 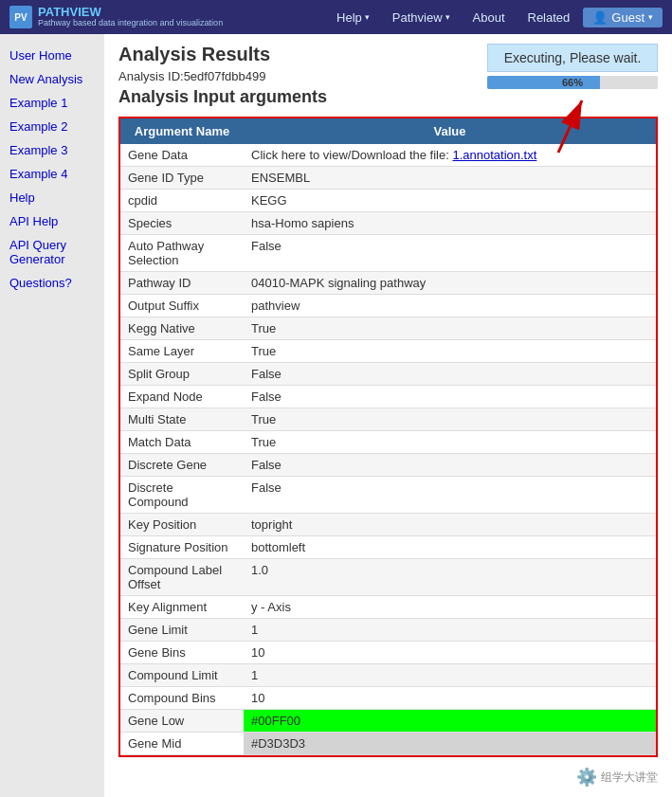 I want to click on file-link: 1.annotation.txt, so click(x=495, y=155).